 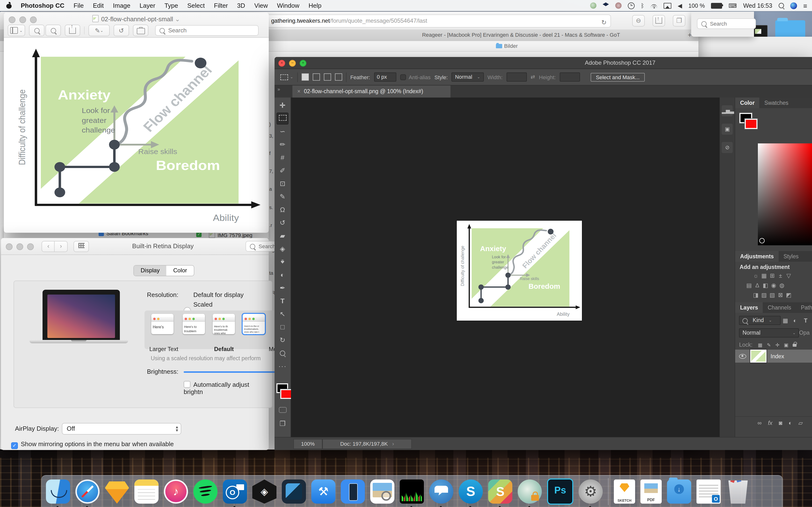 What do you see at coordinates (20, 247) in the screenshot?
I see `window-controls` at bounding box center [20, 247].